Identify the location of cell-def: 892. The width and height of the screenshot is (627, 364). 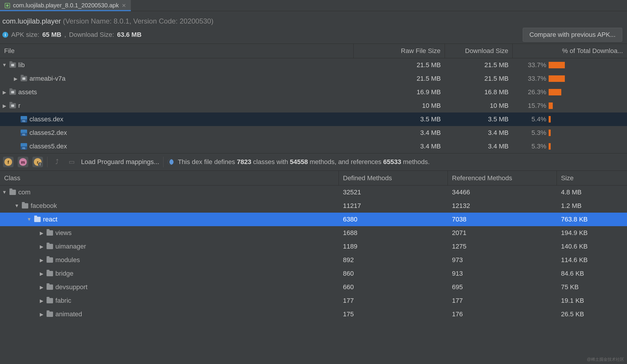
(393, 260).